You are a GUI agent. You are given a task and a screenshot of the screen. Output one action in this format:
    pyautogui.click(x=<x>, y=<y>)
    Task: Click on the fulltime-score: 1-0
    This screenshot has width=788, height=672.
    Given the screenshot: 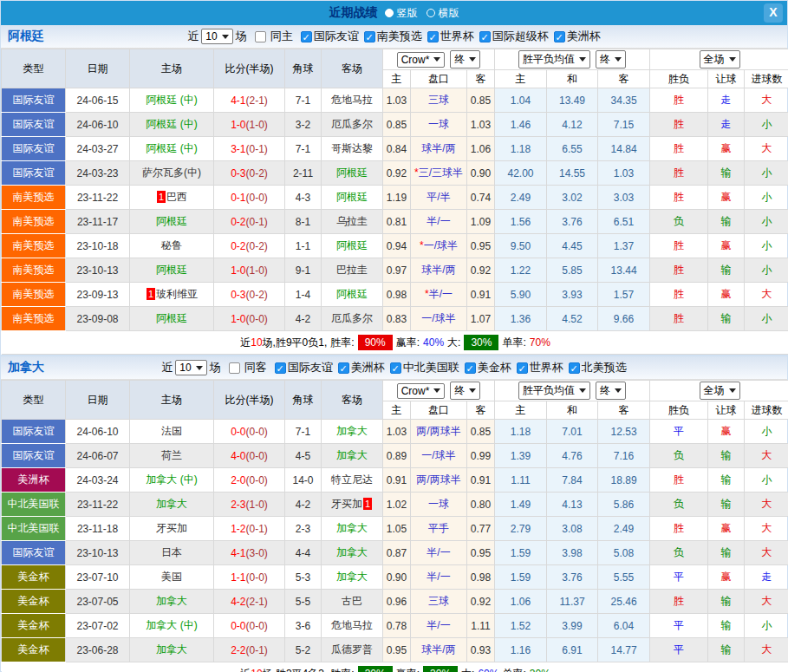 What is the action you would take?
    pyautogui.click(x=238, y=125)
    